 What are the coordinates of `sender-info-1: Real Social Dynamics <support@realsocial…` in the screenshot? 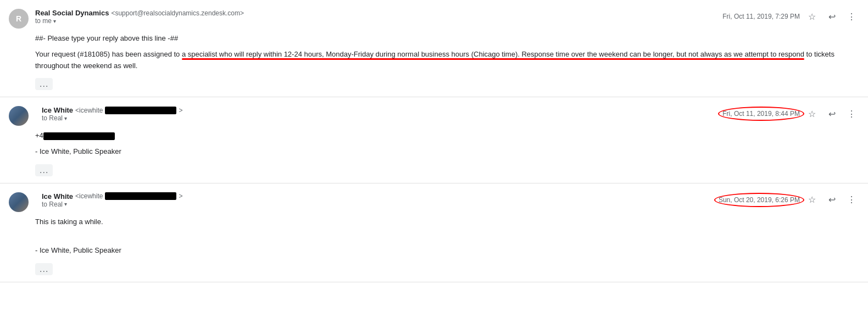 It's located at (140, 16).